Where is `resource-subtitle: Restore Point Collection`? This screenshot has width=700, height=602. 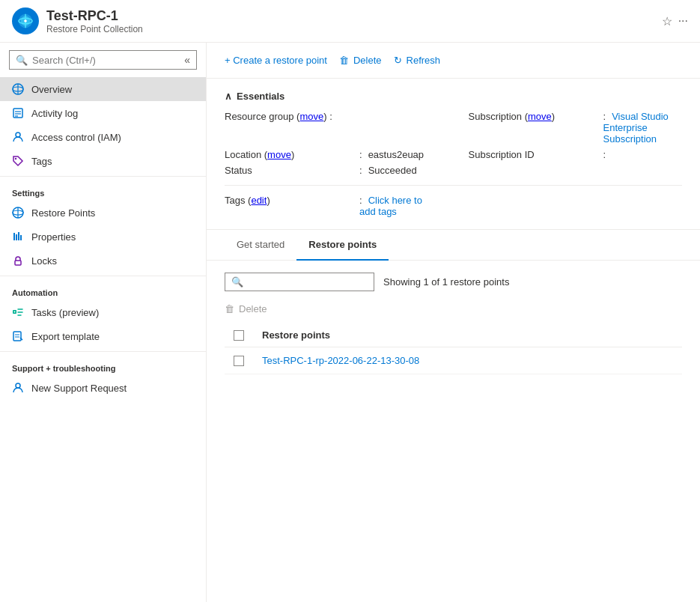
resource-subtitle: Restore Point Collection is located at coordinates (350, 29).